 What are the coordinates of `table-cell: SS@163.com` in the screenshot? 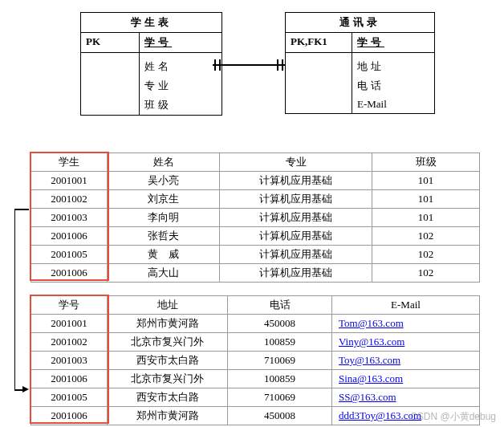 It's located at (406, 398).